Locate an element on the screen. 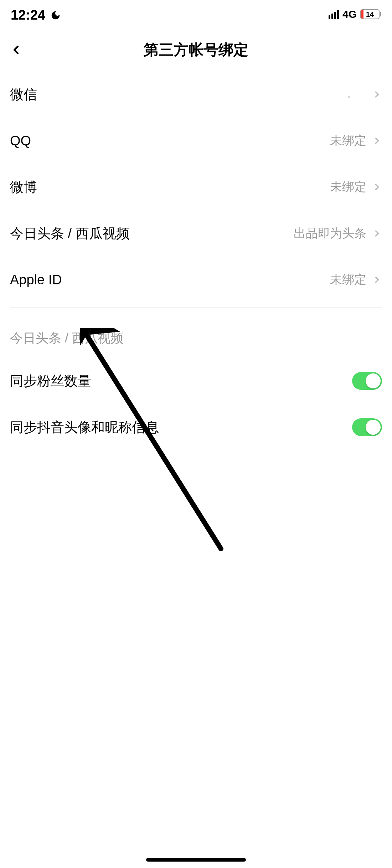 This screenshot has width=392, height=868. divider is located at coordinates (196, 307).